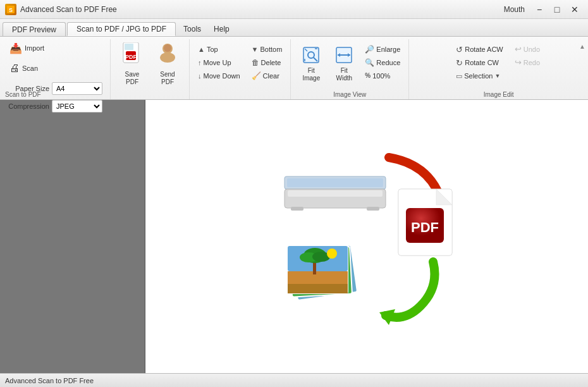 The width and height of the screenshot is (588, 387). What do you see at coordinates (459, 63) in the screenshot?
I see `rotate-cw-icon: ↻` at bounding box center [459, 63].